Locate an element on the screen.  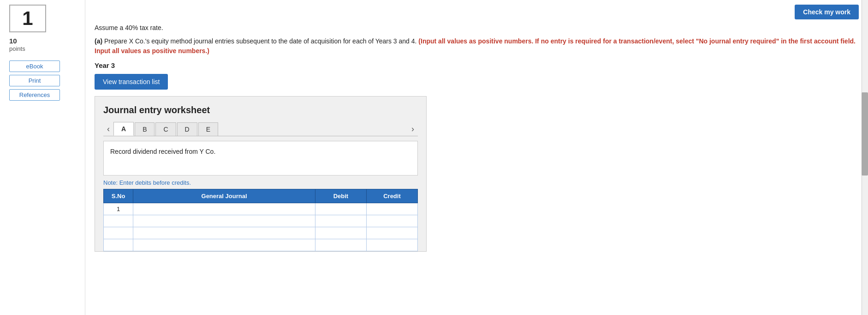
left-panel: 1 10 points eBook Print References is located at coordinates (42, 158).